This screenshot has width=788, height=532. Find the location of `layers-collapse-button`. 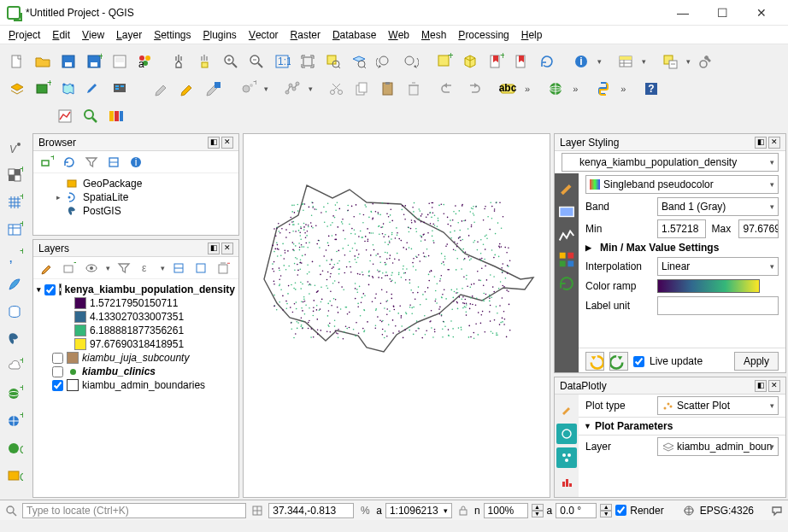

layers-collapse-button is located at coordinates (201, 268).